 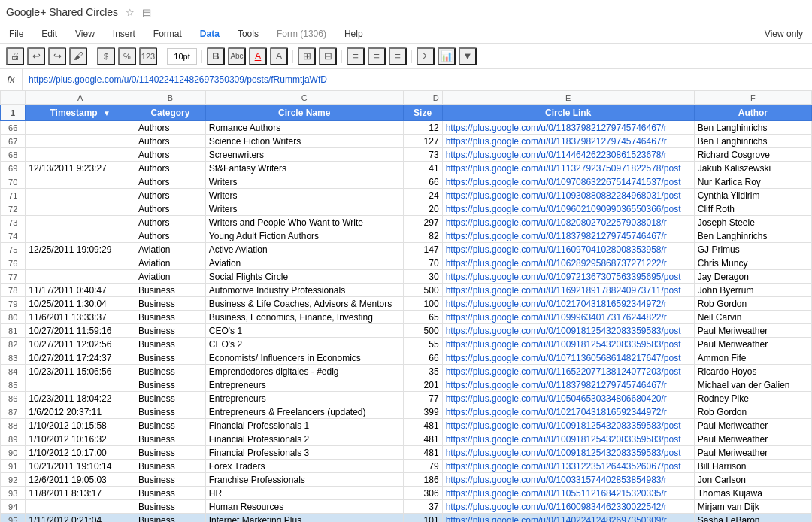 What do you see at coordinates (568, 372) in the screenshot?
I see `cell-link: https://plus.google.com/u/0/116522077138…` at bounding box center [568, 372].